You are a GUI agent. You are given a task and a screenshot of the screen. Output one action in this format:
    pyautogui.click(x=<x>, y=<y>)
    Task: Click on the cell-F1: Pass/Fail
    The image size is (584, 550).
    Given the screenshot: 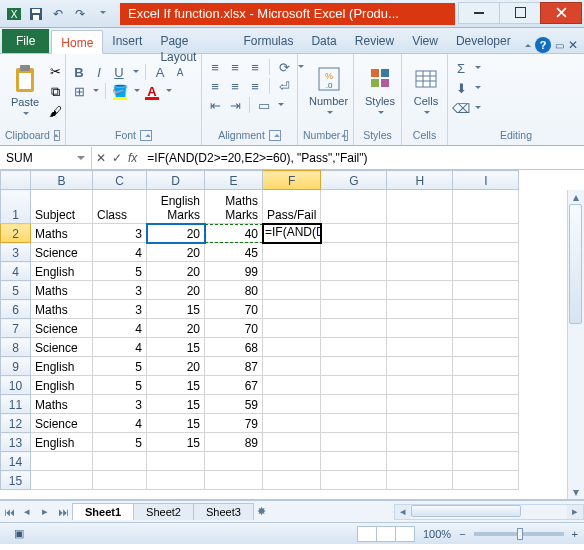 What is the action you would take?
    pyautogui.click(x=292, y=207)
    